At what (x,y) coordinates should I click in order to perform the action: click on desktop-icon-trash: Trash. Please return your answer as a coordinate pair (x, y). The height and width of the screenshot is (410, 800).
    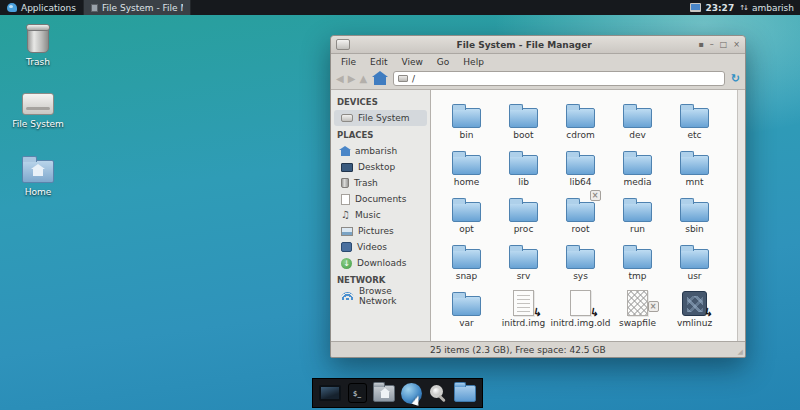
    Looking at the image, I should click on (38, 46).